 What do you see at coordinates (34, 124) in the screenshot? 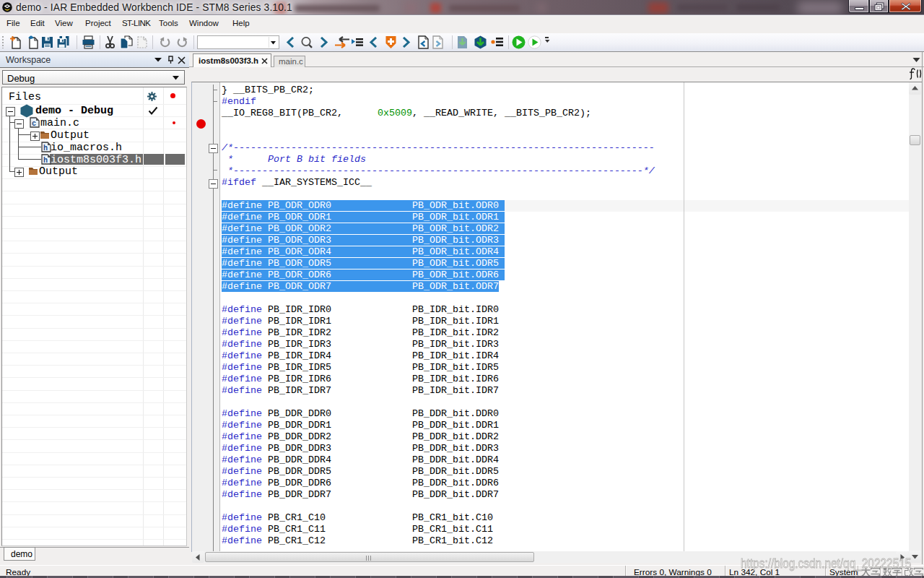
I see `svg-text: c` at bounding box center [34, 124].